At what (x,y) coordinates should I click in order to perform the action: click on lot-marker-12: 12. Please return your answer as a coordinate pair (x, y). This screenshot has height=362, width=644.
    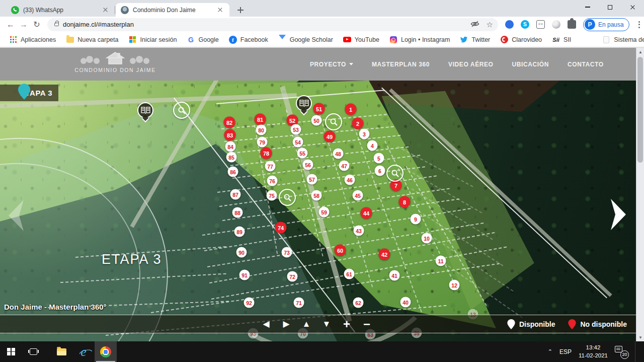
    Looking at the image, I should click on (455, 285).